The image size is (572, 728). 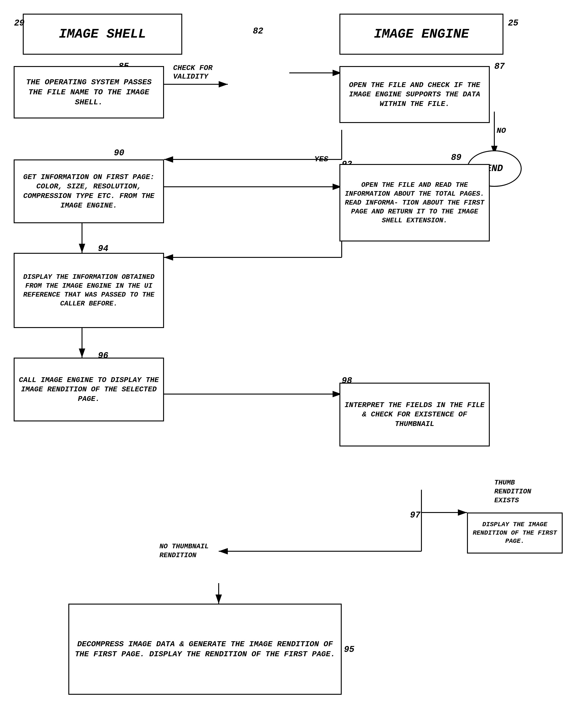 I want to click on label-29: 29, so click(x=19, y=23).